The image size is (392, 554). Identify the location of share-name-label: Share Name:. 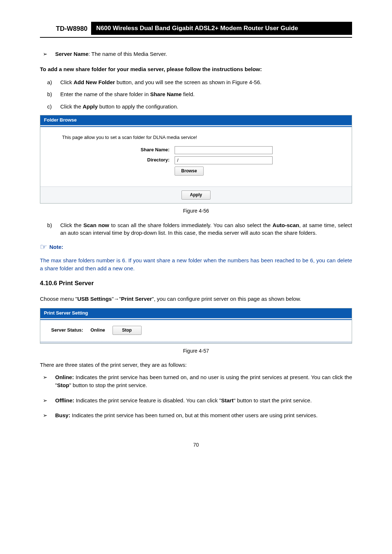
(118, 150).